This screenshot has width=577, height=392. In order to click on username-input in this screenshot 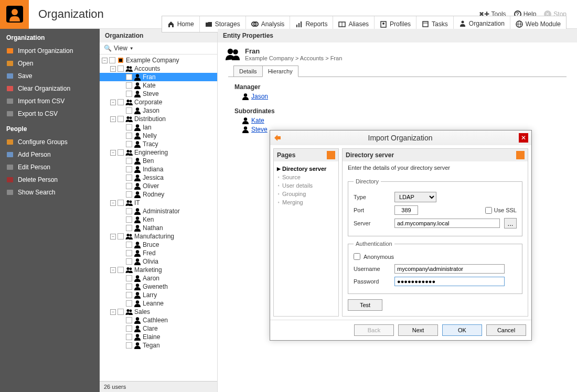, I will do `click(450, 269)`.